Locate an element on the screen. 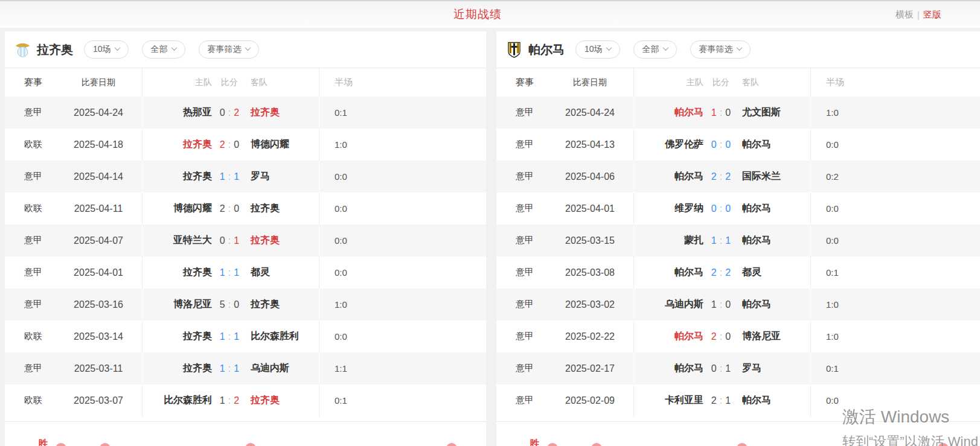 This screenshot has width=980, height=446. teams-score-section: 帕尔马1:0尤文图斯 is located at coordinates (722, 112).